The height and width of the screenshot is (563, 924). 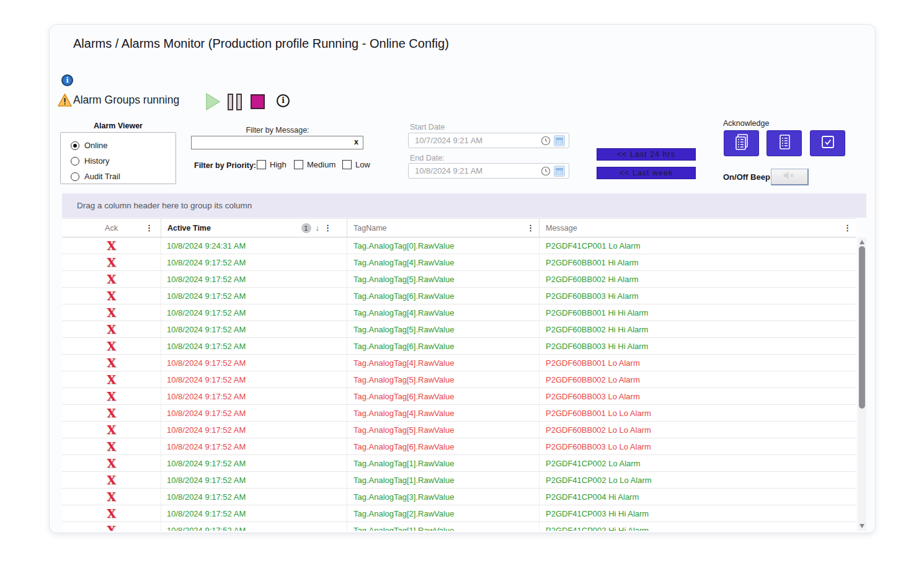 I want to click on scroll-up-icon, so click(x=862, y=242).